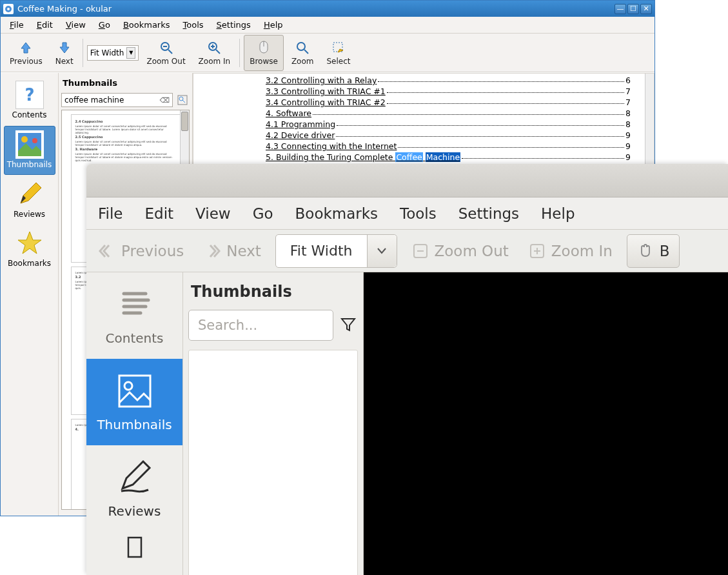 The width and height of the screenshot is (728, 575). Describe the element at coordinates (326, 92) in the screenshot. I see `toc-entry: 3.3 Controlling with TRIAC #1` at that location.